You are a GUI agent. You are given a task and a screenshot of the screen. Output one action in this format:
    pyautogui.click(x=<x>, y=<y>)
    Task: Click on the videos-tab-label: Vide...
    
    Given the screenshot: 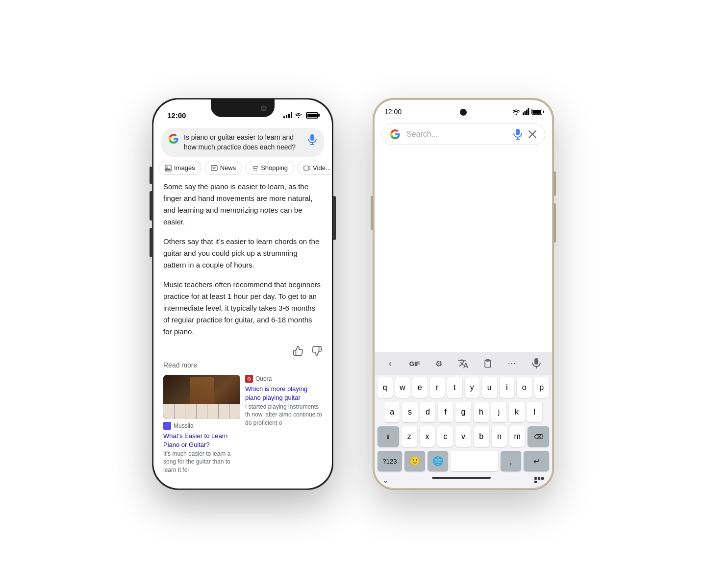 What is the action you would take?
    pyautogui.click(x=322, y=168)
    